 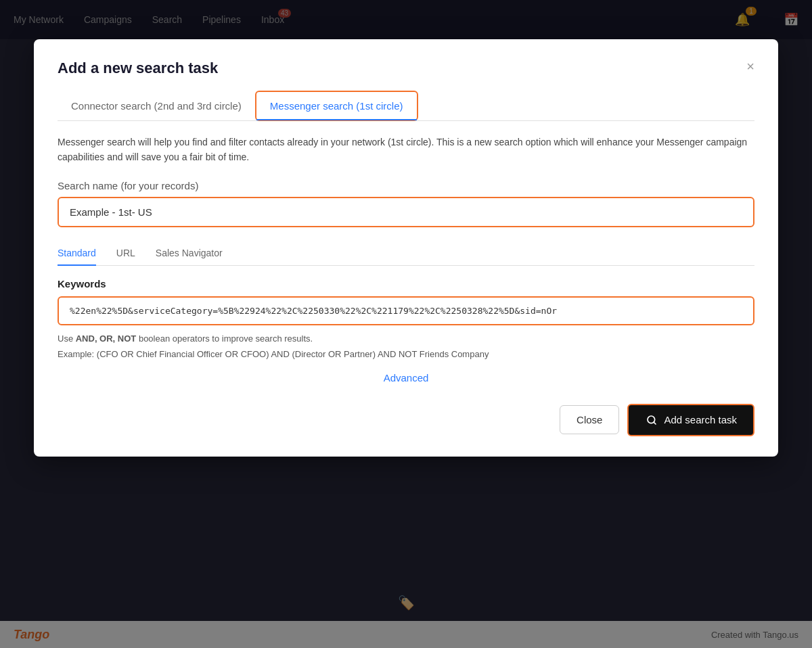 What do you see at coordinates (589, 419) in the screenshot?
I see `close-button: Close` at bounding box center [589, 419].